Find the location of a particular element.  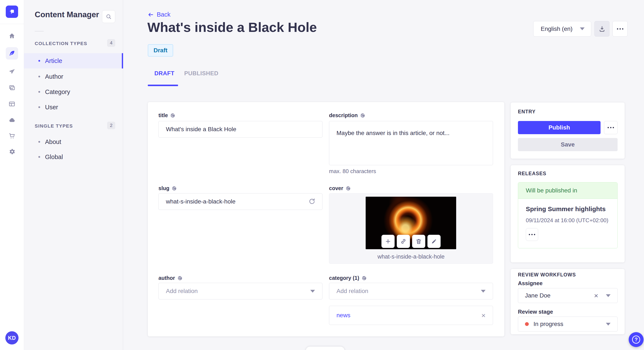

sidebar-item-label: Author is located at coordinates (54, 77).